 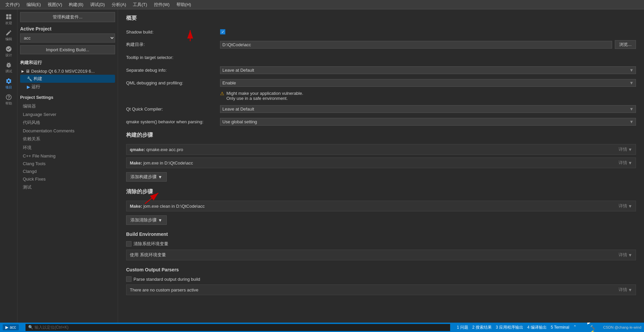 I want to click on qmake-step-text: qmake: qmake.exe acc.pro, so click(x=374, y=149).